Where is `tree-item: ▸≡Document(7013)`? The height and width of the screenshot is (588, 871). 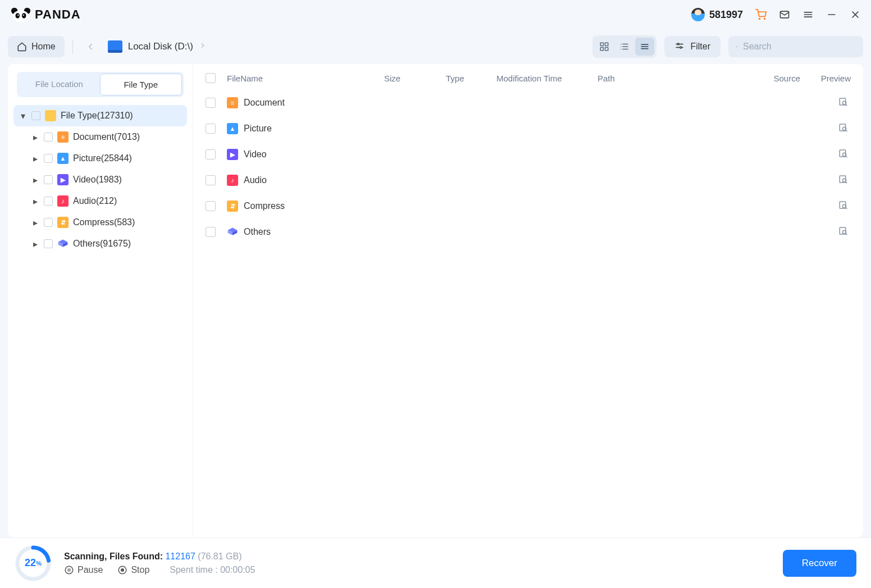 tree-item: ▸≡Document(7013) is located at coordinates (107, 137).